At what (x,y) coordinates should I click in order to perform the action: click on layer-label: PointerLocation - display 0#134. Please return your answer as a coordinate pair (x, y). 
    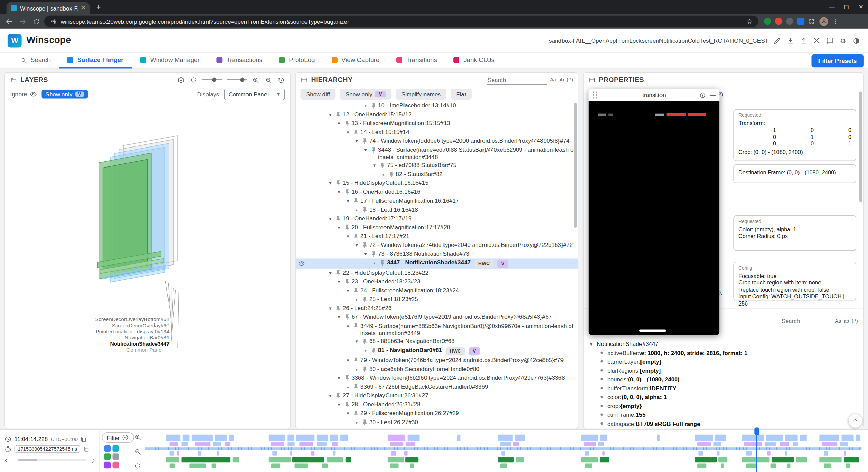
    Looking at the image, I should click on (132, 331).